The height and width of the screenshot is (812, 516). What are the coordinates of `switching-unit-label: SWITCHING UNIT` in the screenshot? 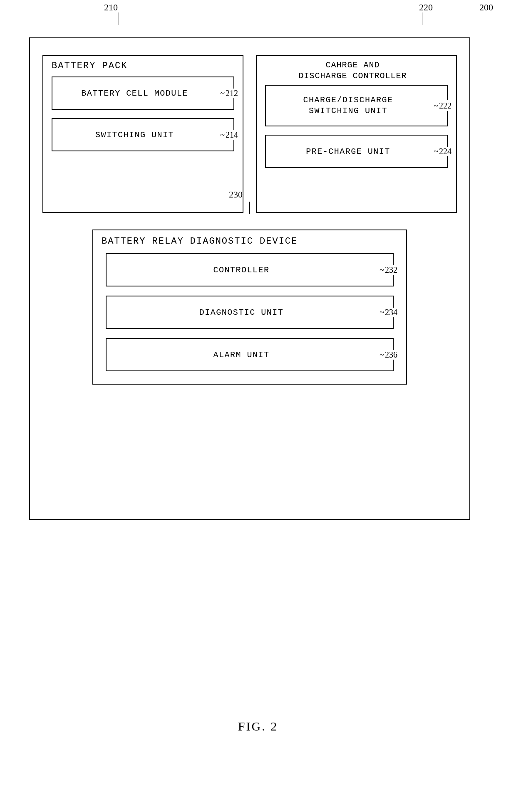 It's located at (135, 135).